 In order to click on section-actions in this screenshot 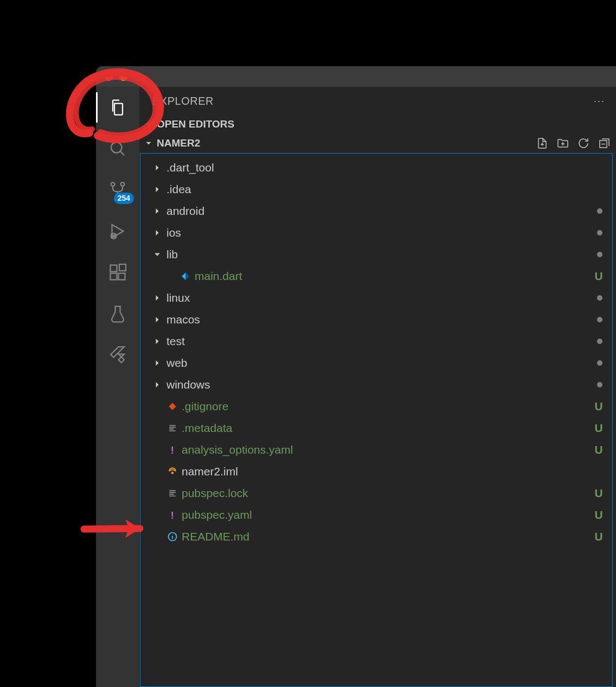, I will do `click(573, 143)`.